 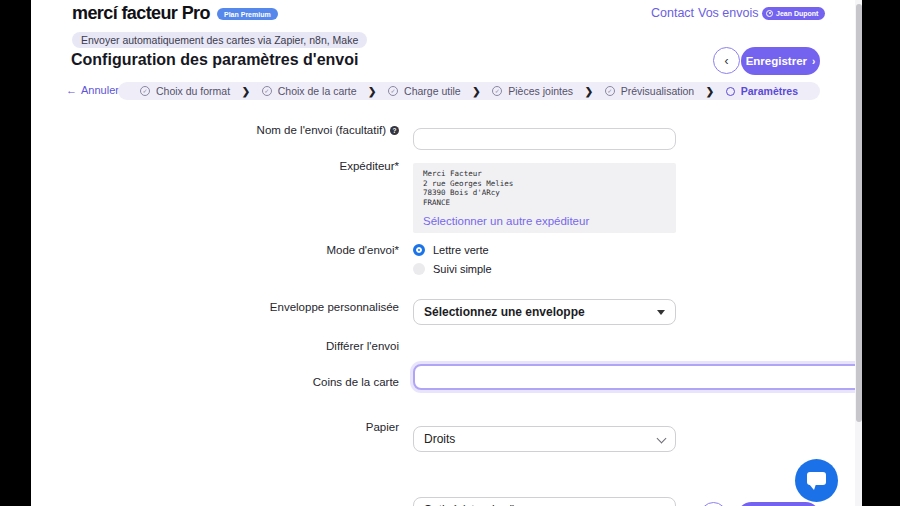 I want to click on radio-unselected-icon, so click(x=419, y=269).